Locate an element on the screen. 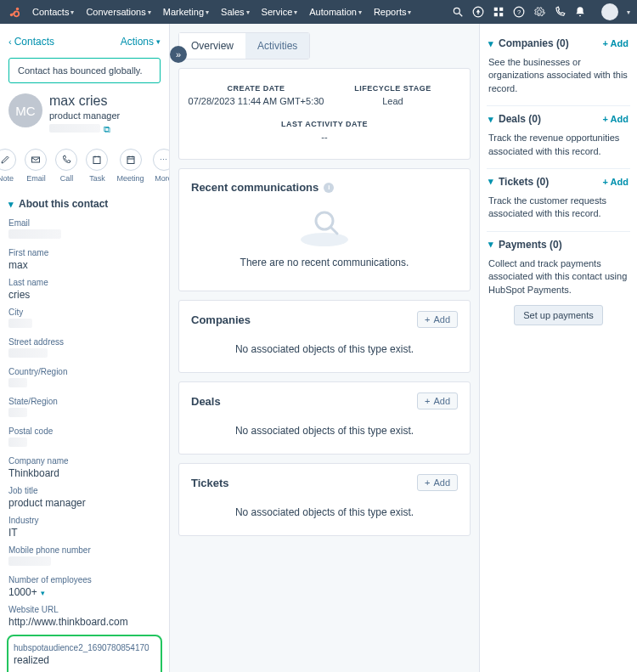 This screenshot has width=637, height=672. right-tickets-toggle: ▾Tickets (0) is located at coordinates (518, 182).